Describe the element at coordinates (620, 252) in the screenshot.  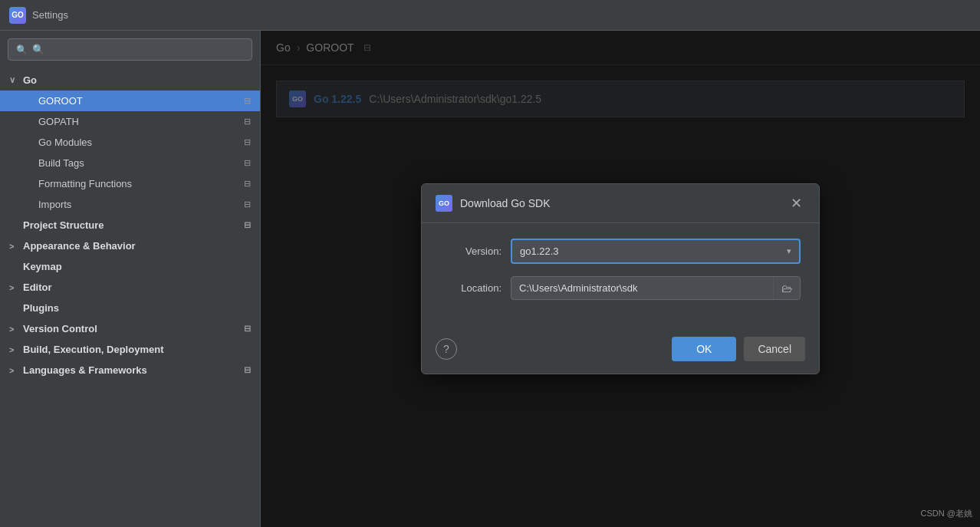
I see `version-row: Version: go1.22.3 ▾` at that location.